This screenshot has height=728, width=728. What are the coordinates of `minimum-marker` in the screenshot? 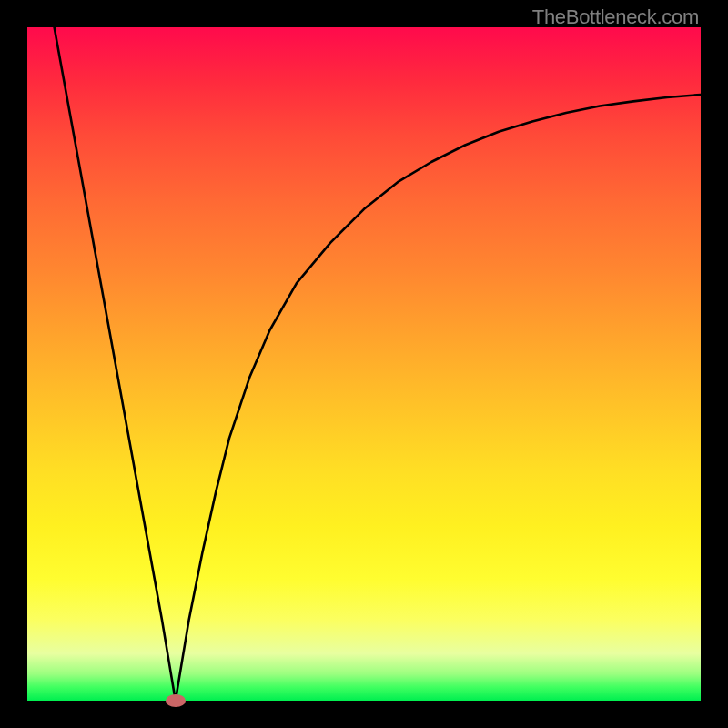 It's located at (176, 701).